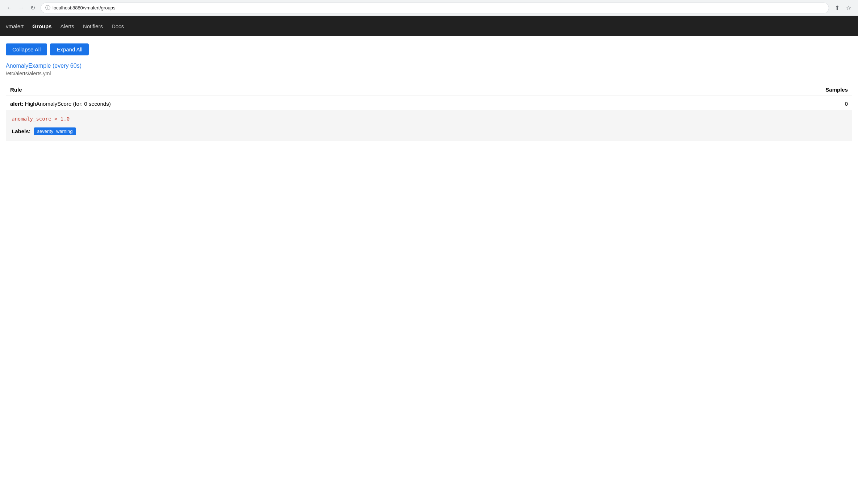 The image size is (858, 504). What do you see at coordinates (9, 8) in the screenshot?
I see `back-button: ←` at bounding box center [9, 8].